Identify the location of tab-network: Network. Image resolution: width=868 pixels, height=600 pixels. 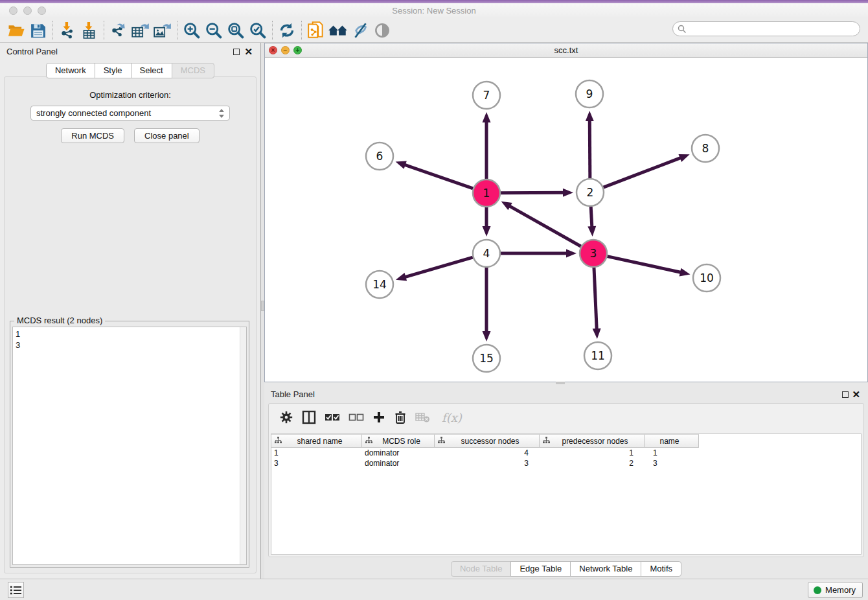
(71, 71).